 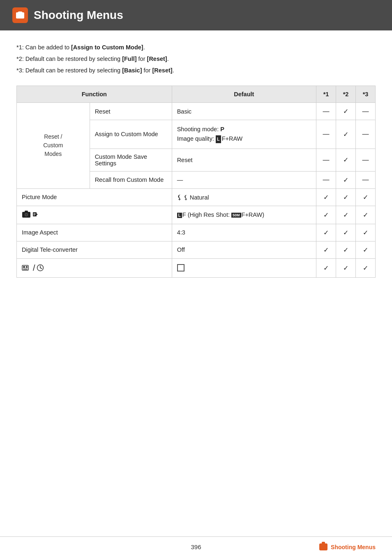 I want to click on star1-camera-quality: ✓, so click(x=326, y=215).